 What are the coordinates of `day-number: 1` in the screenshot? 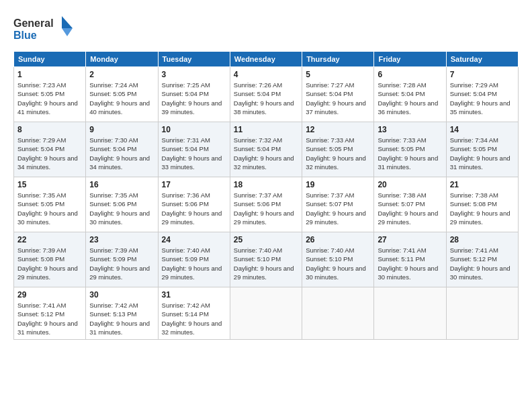 It's located at (50, 75).